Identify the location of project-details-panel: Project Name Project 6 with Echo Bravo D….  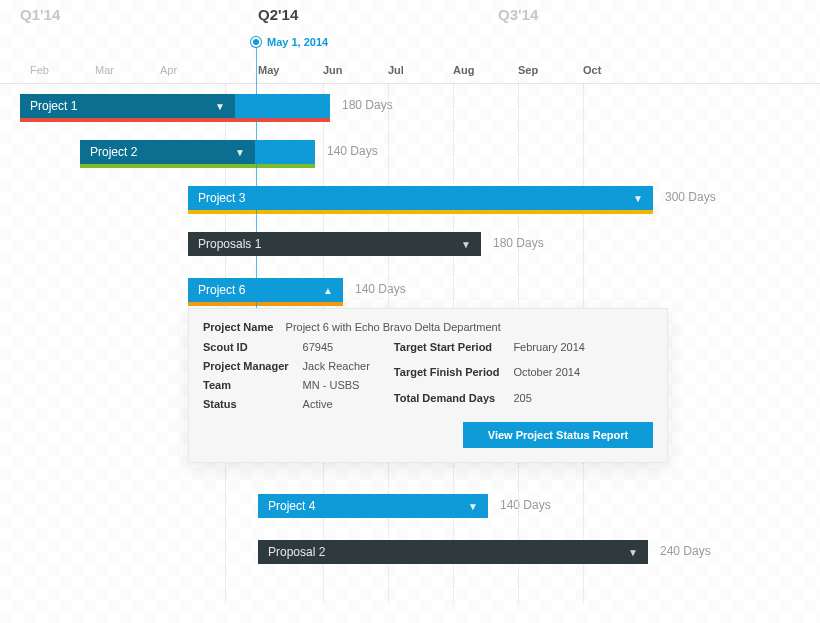
(428, 386).